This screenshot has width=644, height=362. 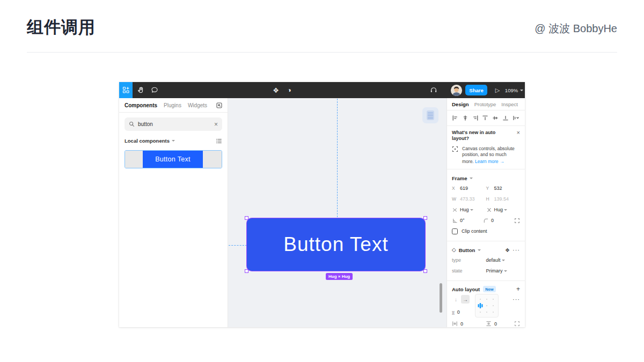 I want to click on tab-inspect: Inspect, so click(x=510, y=104).